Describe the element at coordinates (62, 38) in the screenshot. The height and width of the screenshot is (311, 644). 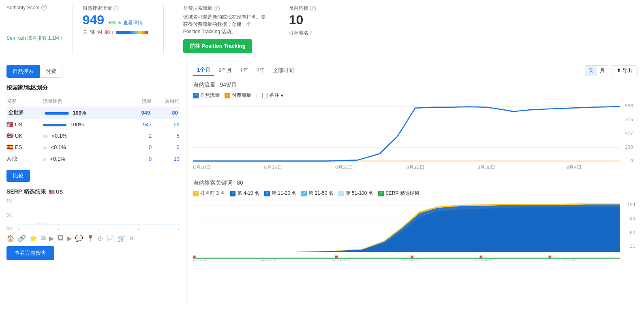
I see `semrush-rank-arrow: ↑` at that location.